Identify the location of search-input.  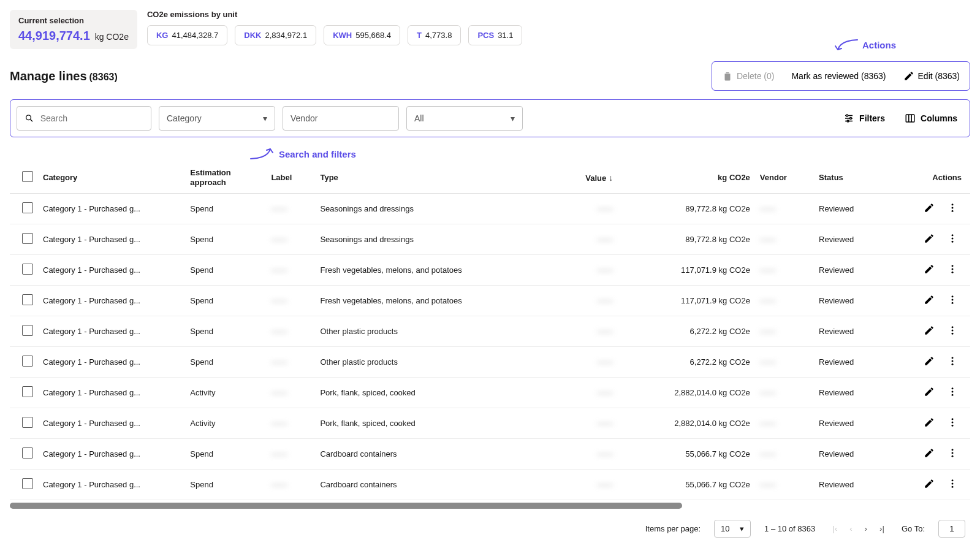
(92, 118).